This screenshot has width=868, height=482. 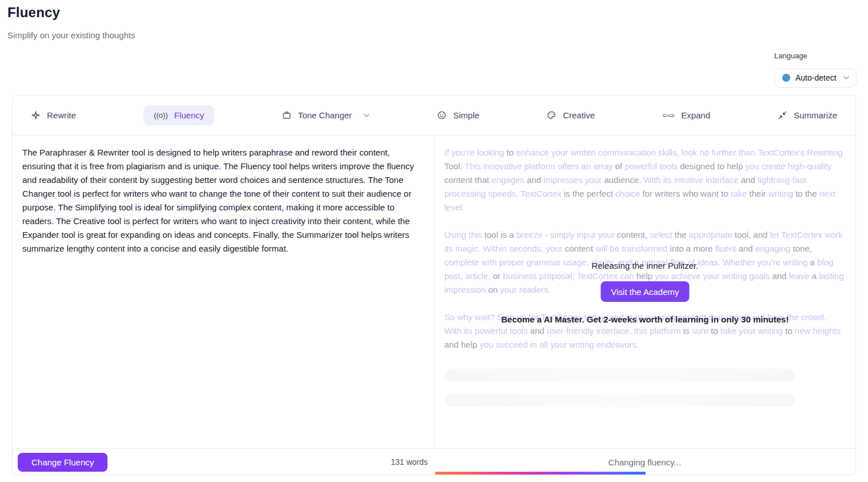 I want to click on language-selected-value: Auto-detect, so click(x=817, y=78).